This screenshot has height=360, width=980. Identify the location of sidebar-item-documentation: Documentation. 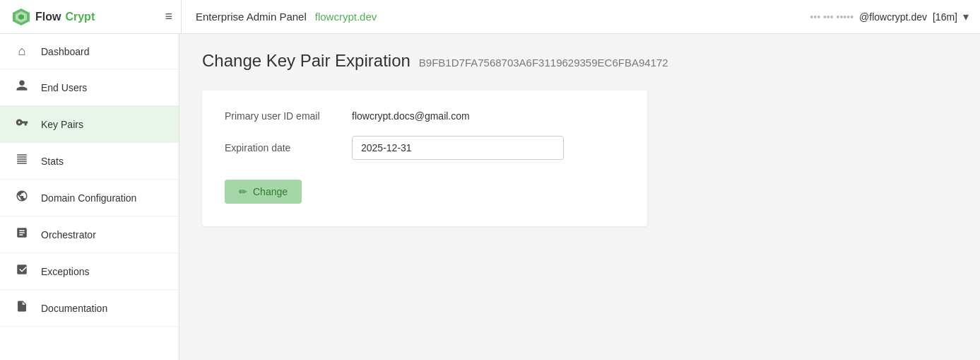
(89, 308).